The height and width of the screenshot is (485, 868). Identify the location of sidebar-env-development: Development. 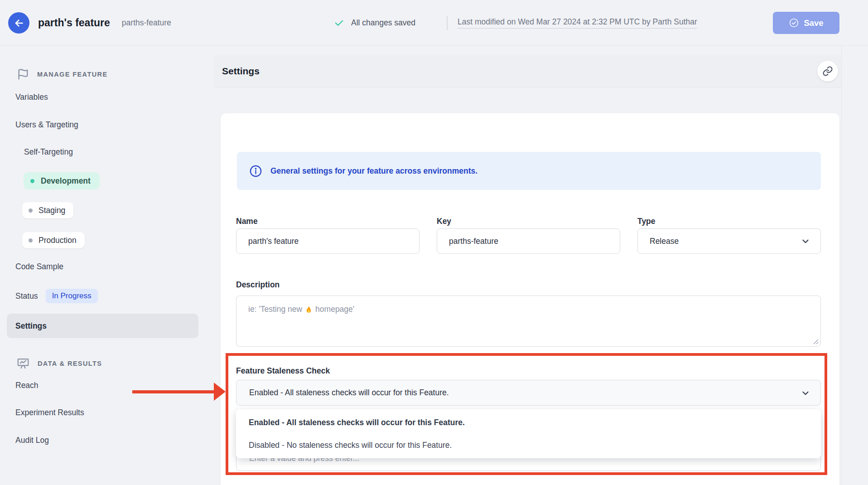
(62, 181).